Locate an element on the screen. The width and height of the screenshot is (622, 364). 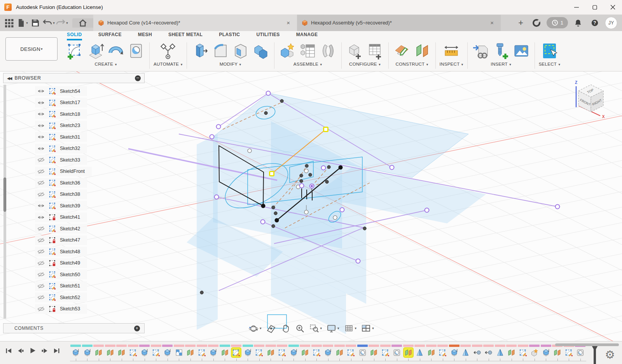
new-tab-button: + is located at coordinates (521, 23).